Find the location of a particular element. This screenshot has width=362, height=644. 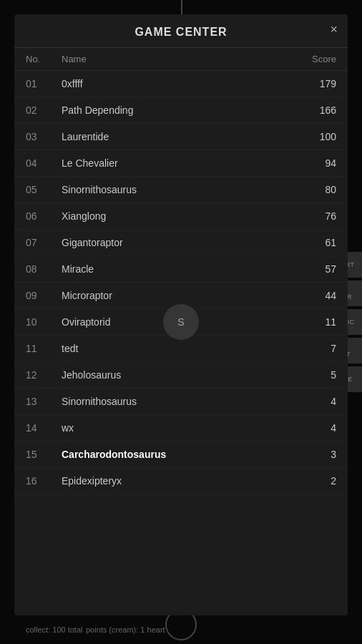

cell-row-name: Laurentide is located at coordinates (177, 137).